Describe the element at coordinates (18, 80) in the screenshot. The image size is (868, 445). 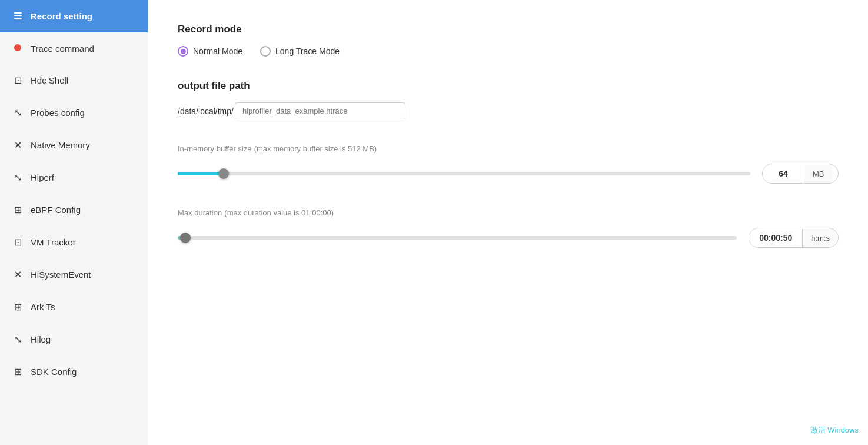
I see `icon-hdc-shell: ⊡` at that location.